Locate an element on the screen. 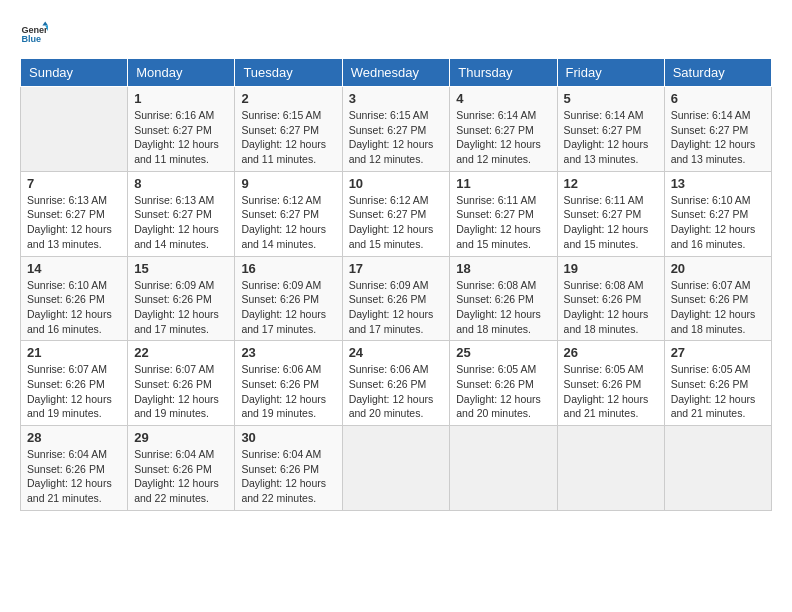  svg-text: Blue is located at coordinates (31, 39).